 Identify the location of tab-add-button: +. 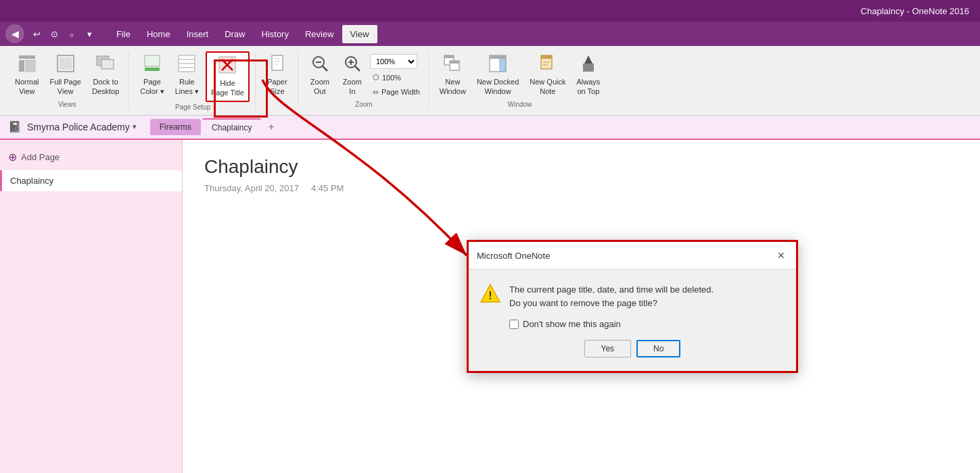
(271, 127).